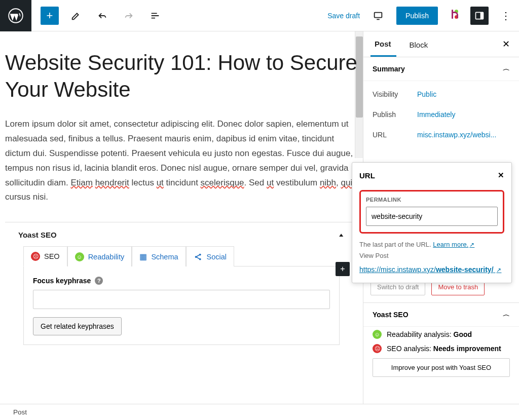 The image size is (519, 420). Describe the element at coordinates (367, 175) in the screenshot. I see `url-popover-title: URL` at that location.